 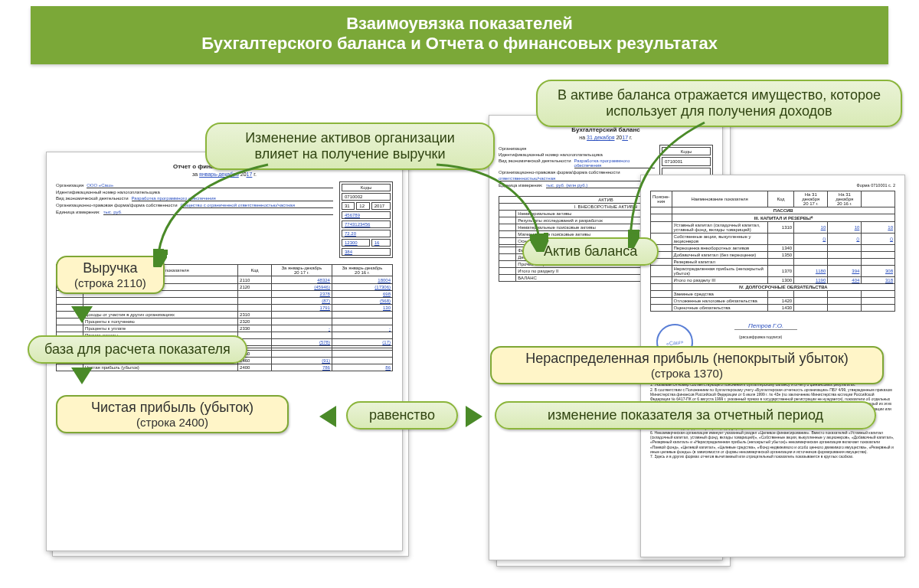 I want to click on callout-equality: равенство, so click(x=402, y=415).